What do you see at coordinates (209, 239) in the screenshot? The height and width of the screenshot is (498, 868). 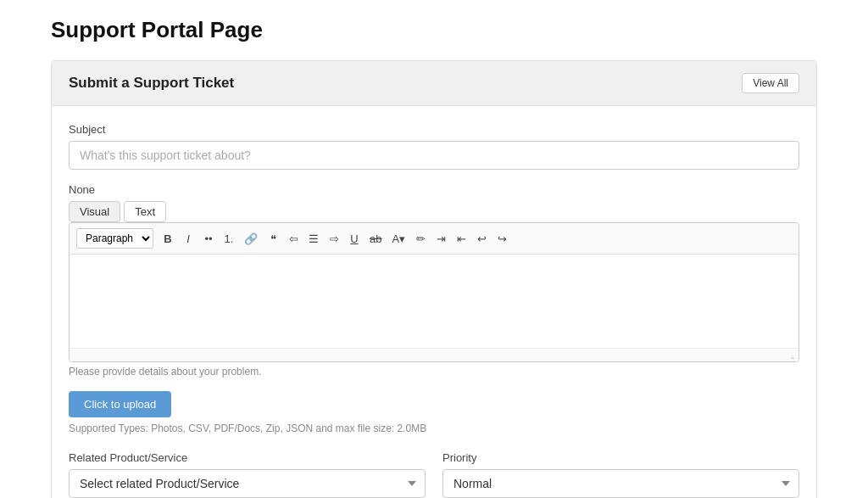 I see `unordered-list-button: ••` at bounding box center [209, 239].